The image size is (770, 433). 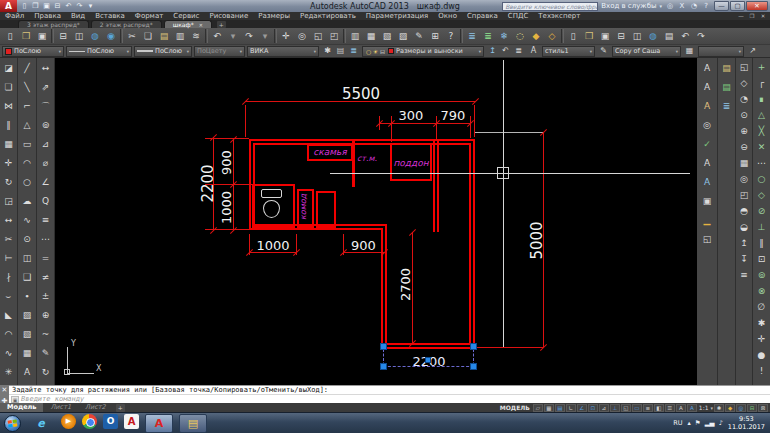 What do you see at coordinates (538, 408) in the screenshot?
I see `infer-constraints-icon: ▱` at bounding box center [538, 408].